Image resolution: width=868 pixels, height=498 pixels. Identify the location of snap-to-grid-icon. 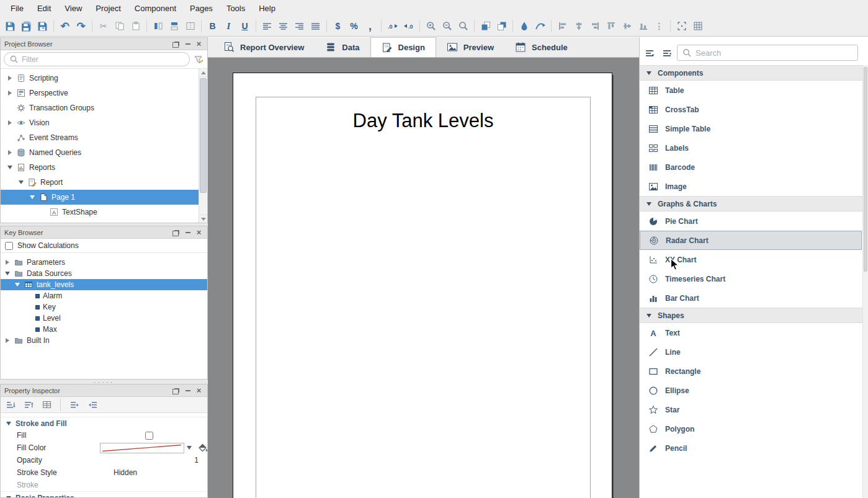
(681, 26).